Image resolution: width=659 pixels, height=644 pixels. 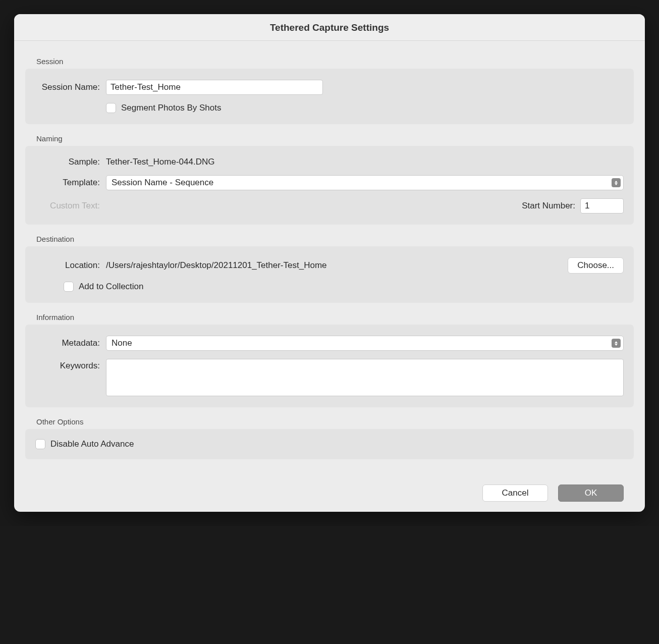 What do you see at coordinates (330, 287) in the screenshot?
I see `add-to-collection-row: Add to Collection` at bounding box center [330, 287].